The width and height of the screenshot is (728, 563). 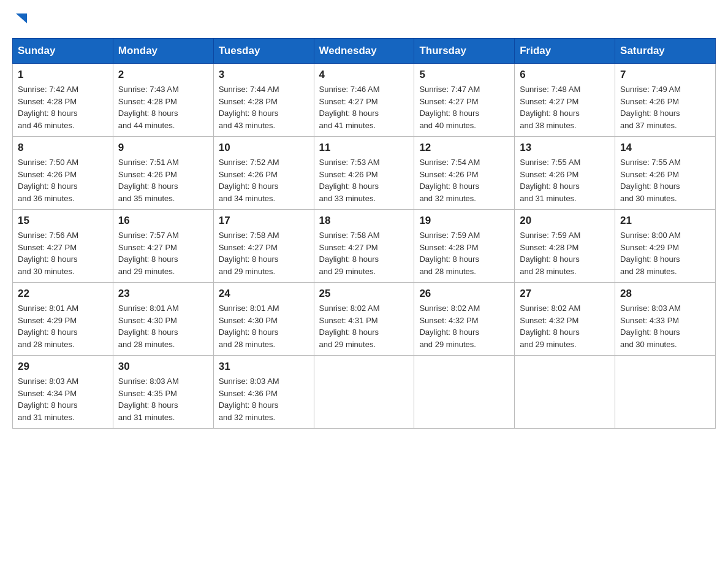 What do you see at coordinates (63, 253) in the screenshot?
I see `day-info: Sunrise: 7:56 AM Sunset: 4:27 PM Dayligh…` at bounding box center [63, 253].